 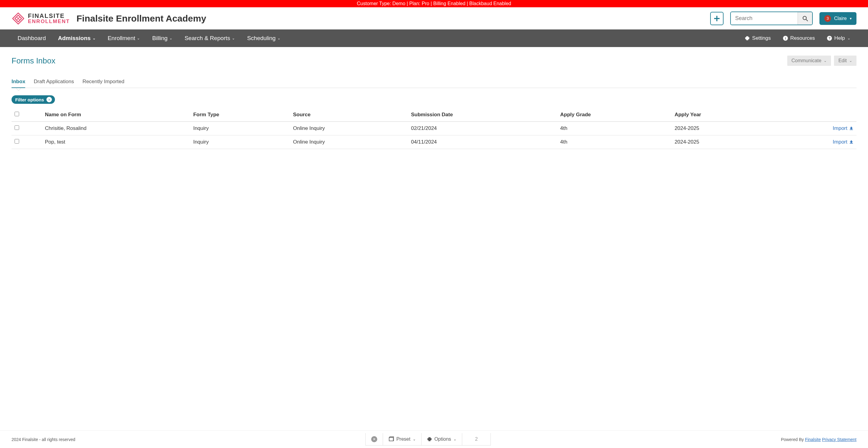 What do you see at coordinates (842, 61) in the screenshot?
I see `button-label: Edit` at bounding box center [842, 61].